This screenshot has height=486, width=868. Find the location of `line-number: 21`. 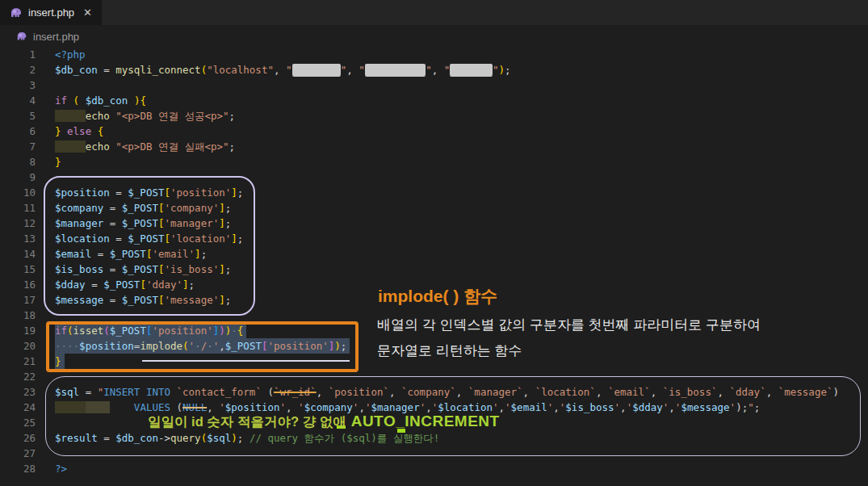

line-number: 21 is located at coordinates (18, 362).